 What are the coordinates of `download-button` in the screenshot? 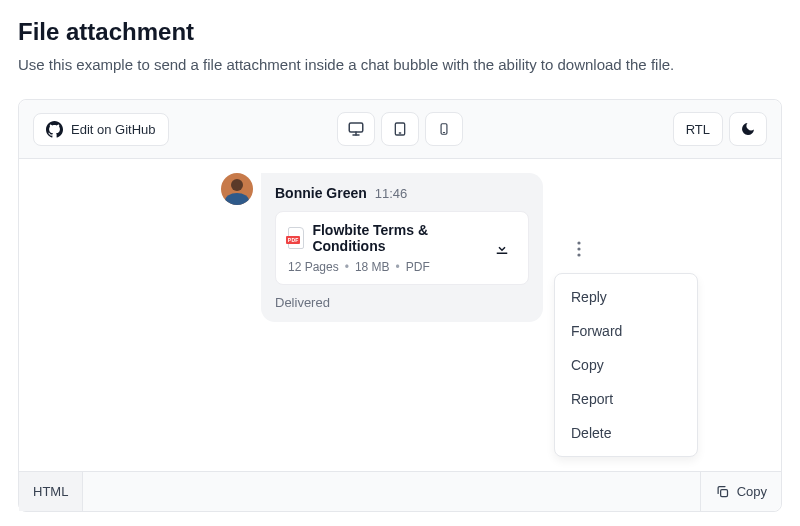 It's located at (502, 248).